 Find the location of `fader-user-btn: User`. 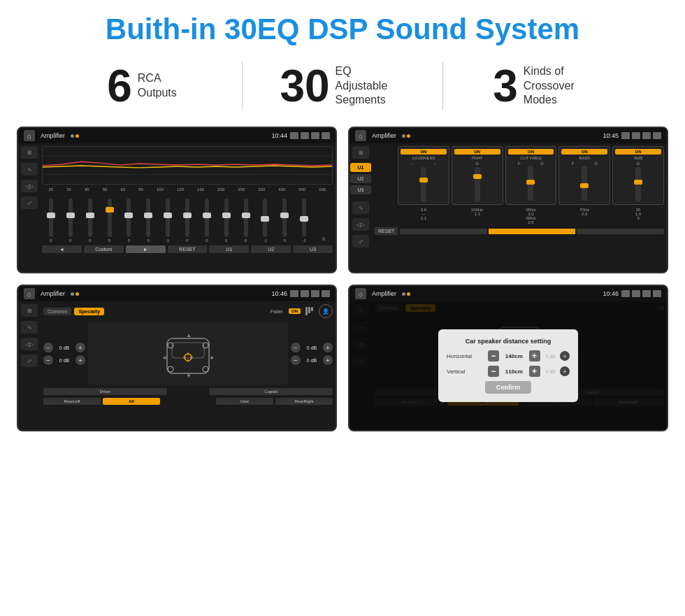

fader-user-btn: User is located at coordinates (245, 401).